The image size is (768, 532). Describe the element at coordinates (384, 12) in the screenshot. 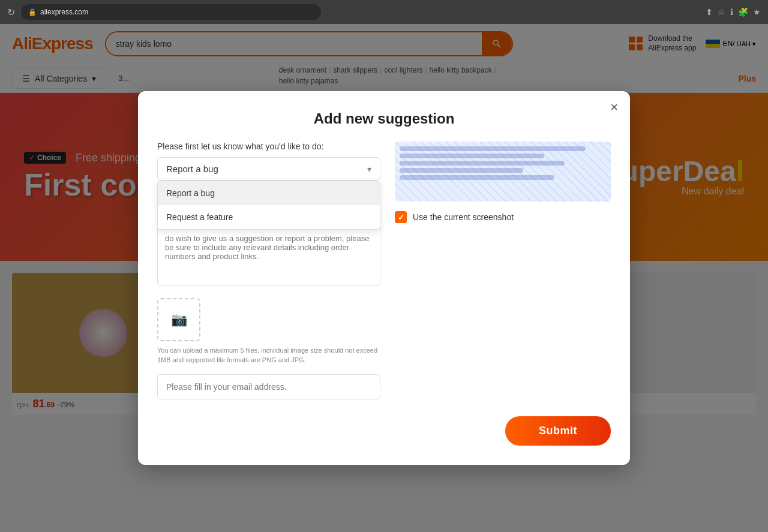

I see `browser-chrome: ↻ 🔒 aliexpress.com ⬆ ☆ ℹ 🧩 ★` at that location.